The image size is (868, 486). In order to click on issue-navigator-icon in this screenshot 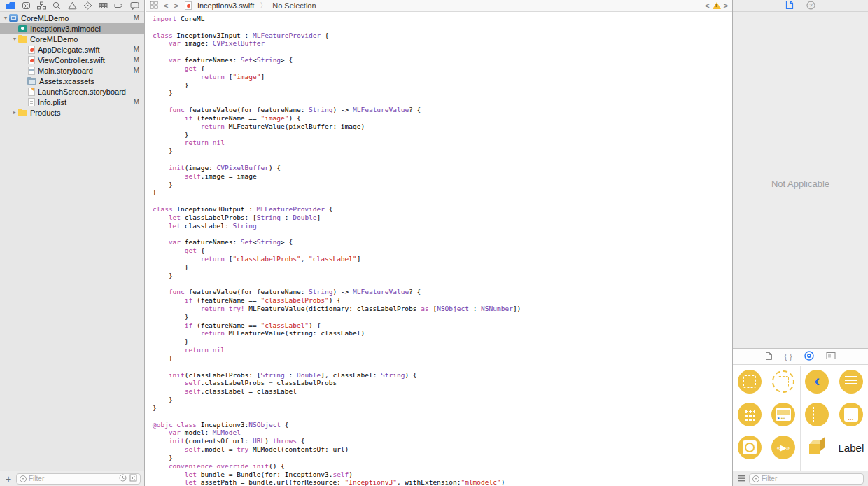, I will do `click(73, 6)`.